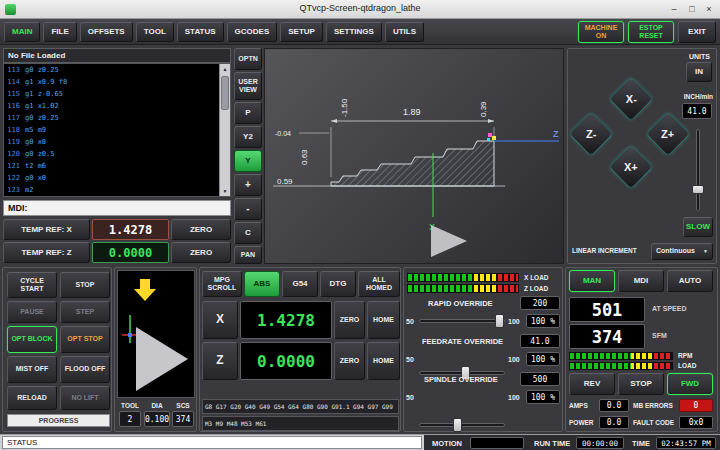 This screenshot has width=720, height=450. Describe the element at coordinates (248, 86) in the screenshot. I see `view-user-view-button: USER VIEW` at that location.